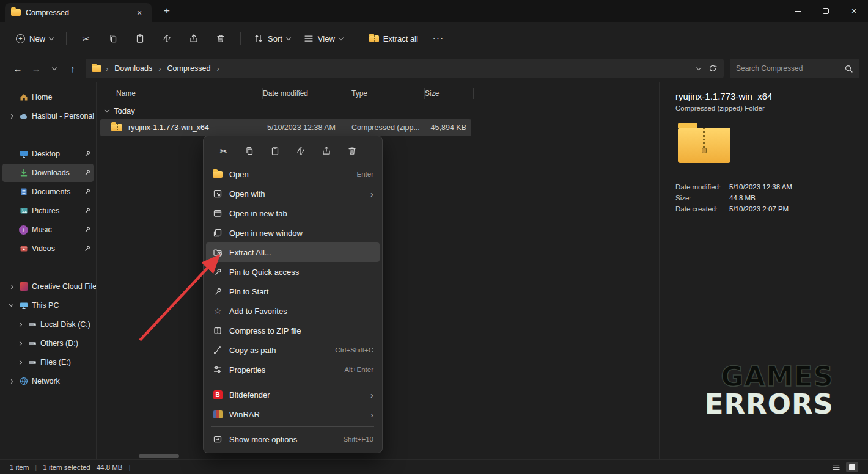  I want to click on menu-item-open: Open Enter, so click(293, 174).